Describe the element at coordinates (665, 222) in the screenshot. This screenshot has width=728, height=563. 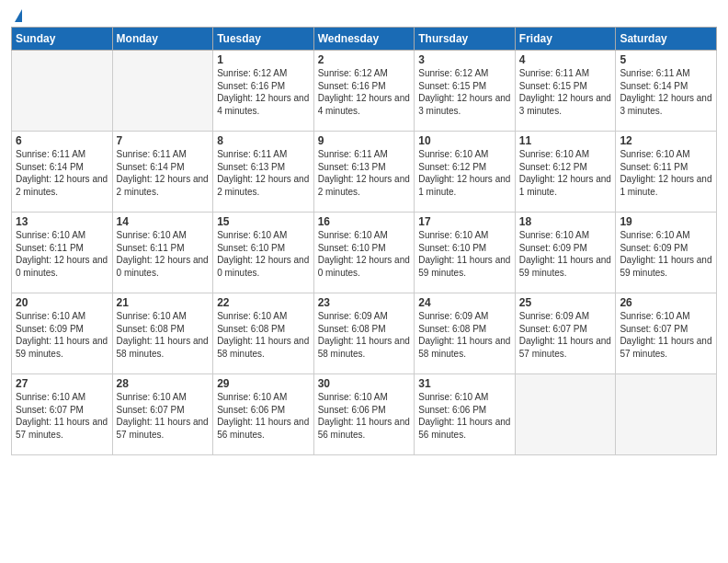
I see `day-number: 19` at that location.